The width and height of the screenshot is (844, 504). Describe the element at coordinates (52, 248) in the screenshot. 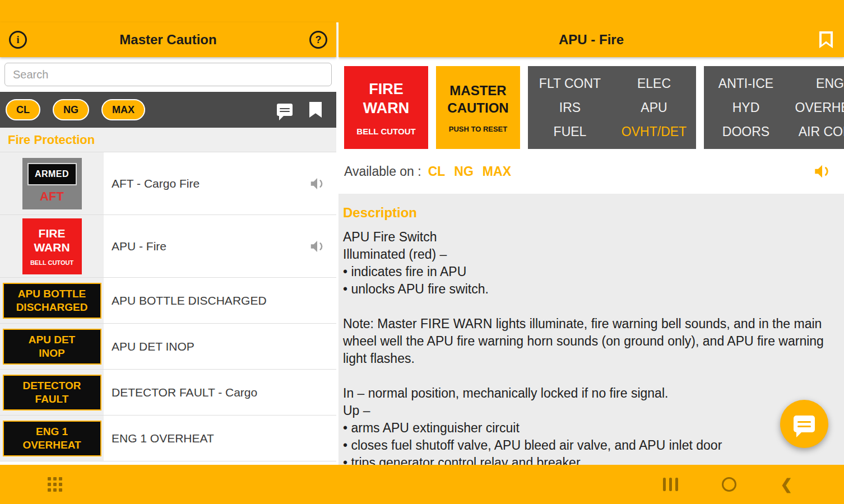

I see `fire-warn-line: WARN` at that location.